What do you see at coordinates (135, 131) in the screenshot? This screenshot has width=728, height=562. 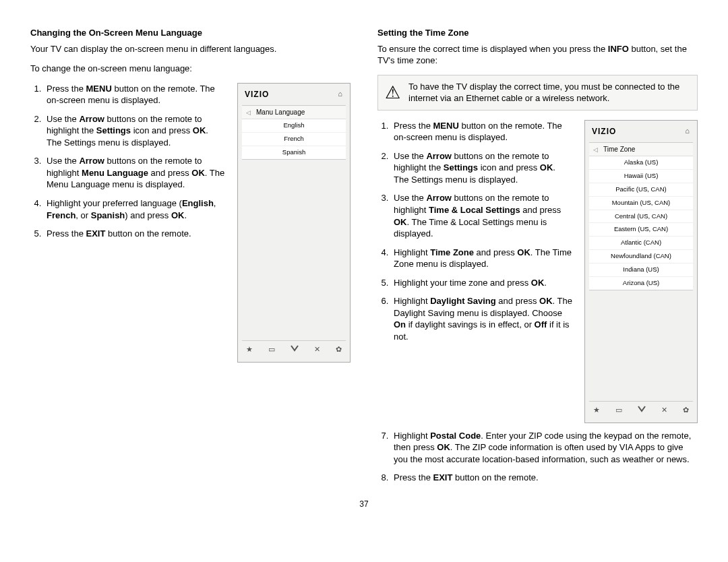 I see `left-step-2: Use the Arrow buttons on the remote to h…` at bounding box center [135, 131].